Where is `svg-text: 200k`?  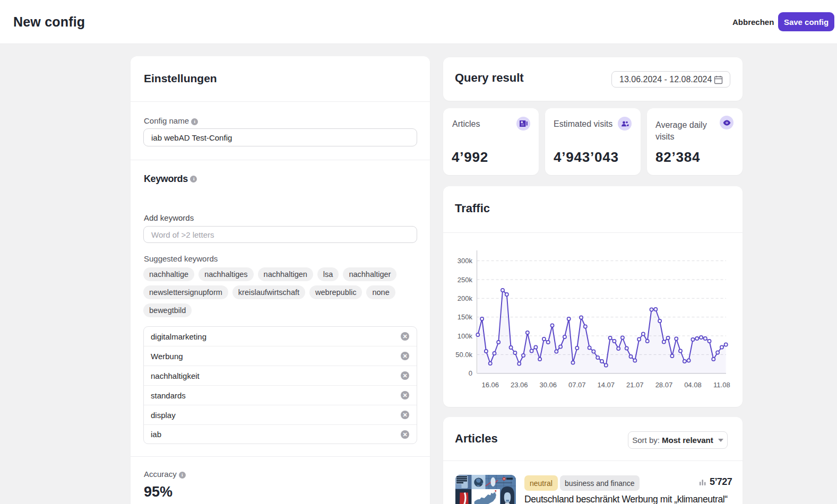
svg-text: 200k is located at coordinates (465, 298).